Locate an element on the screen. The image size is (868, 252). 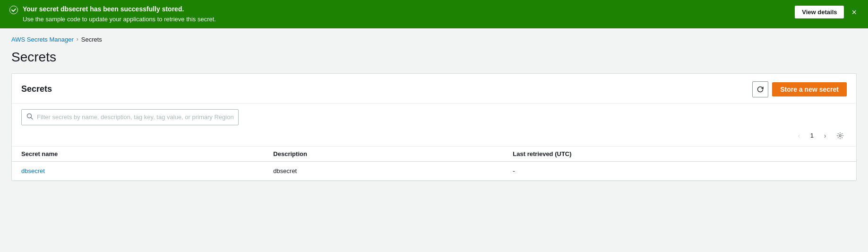
chevron-right-icon: › is located at coordinates (825, 136).